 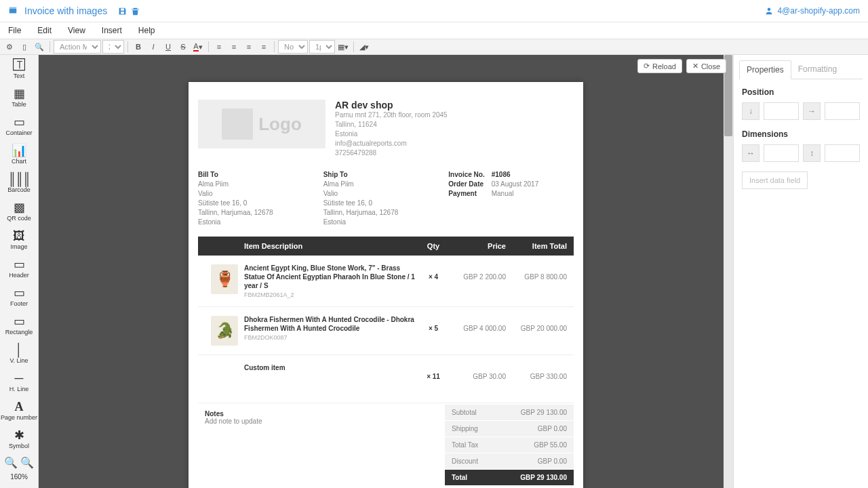 What do you see at coordinates (433, 272) in the screenshot?
I see `item-qty: × 4` at bounding box center [433, 272].